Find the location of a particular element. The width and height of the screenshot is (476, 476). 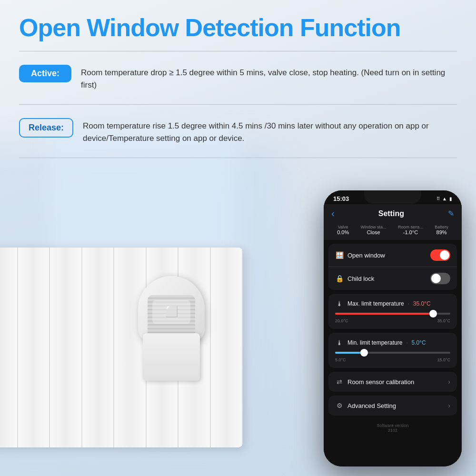

min-temp-value: 5.0°C is located at coordinates (418, 343).